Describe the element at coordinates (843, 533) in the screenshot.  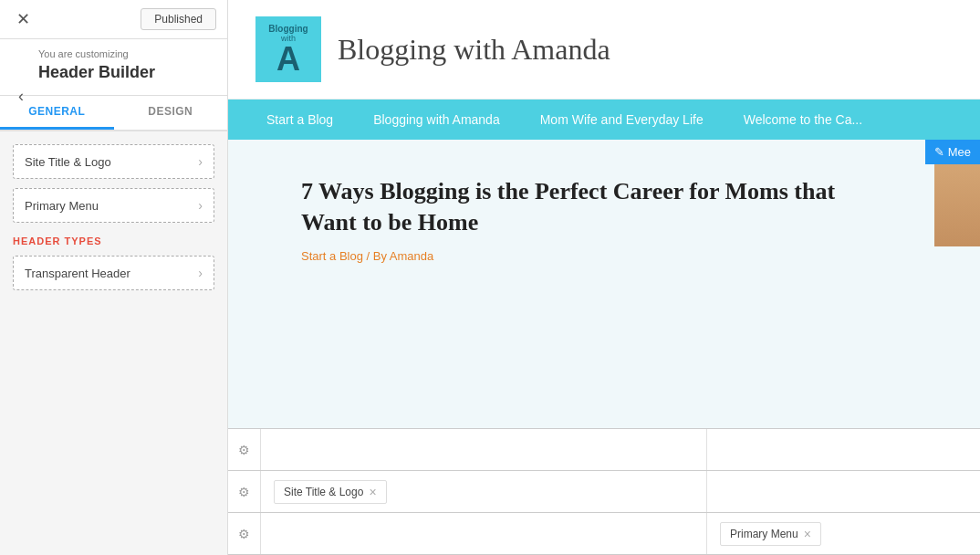
I see `builder-row-3-right: Primary Menu ×` at that location.